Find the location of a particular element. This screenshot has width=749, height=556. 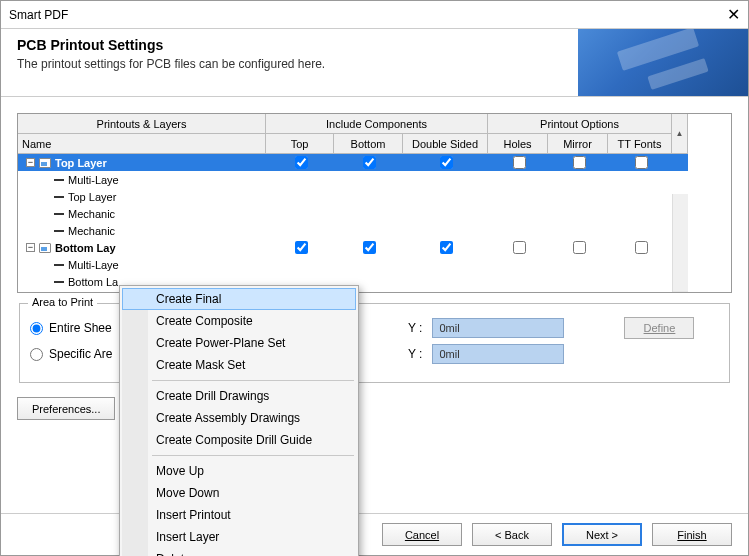

cancel-button: Cancel is located at coordinates (422, 534).